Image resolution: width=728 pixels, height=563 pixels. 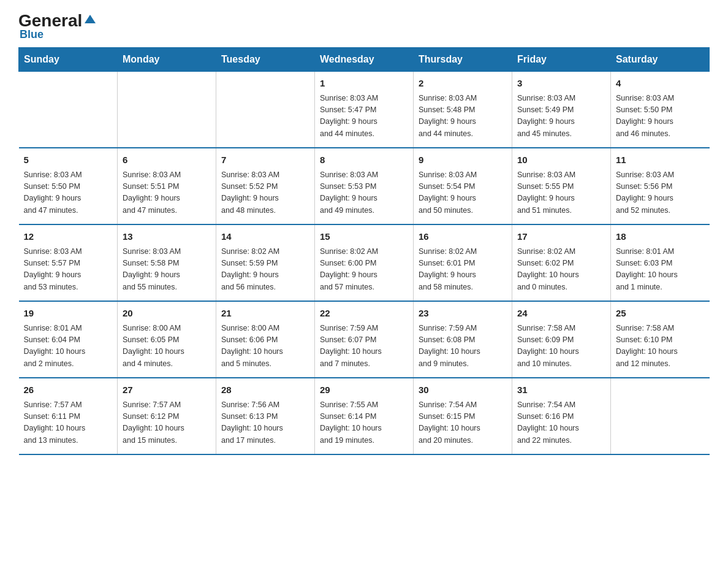 What do you see at coordinates (265, 347) in the screenshot?
I see `day-info: Sunrise: 8:00 AMSunset: 6:06 PMDaylight:…` at bounding box center [265, 347].